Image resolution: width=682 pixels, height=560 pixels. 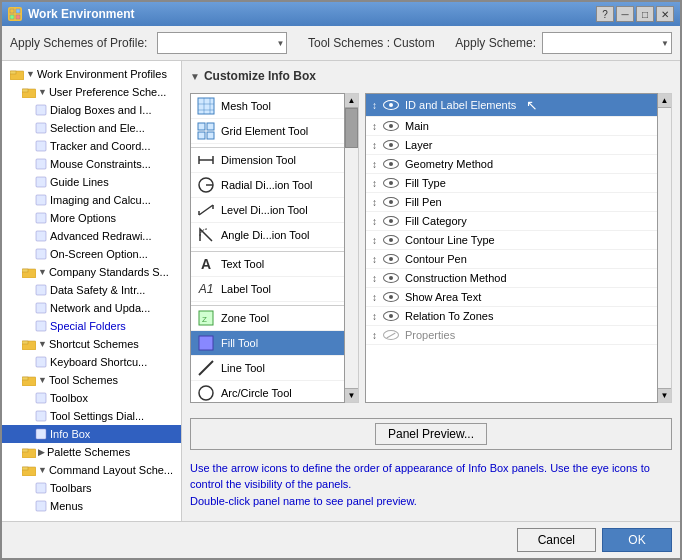 I want to click on tool-fill: Fill Tool, so click(x=268, y=344).